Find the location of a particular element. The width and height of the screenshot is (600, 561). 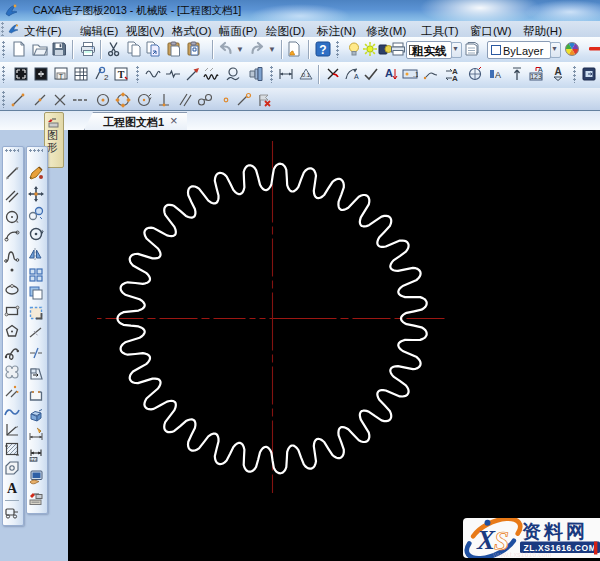

svg-text: www.t.xs1616.com is located at coordinates (522, 554).